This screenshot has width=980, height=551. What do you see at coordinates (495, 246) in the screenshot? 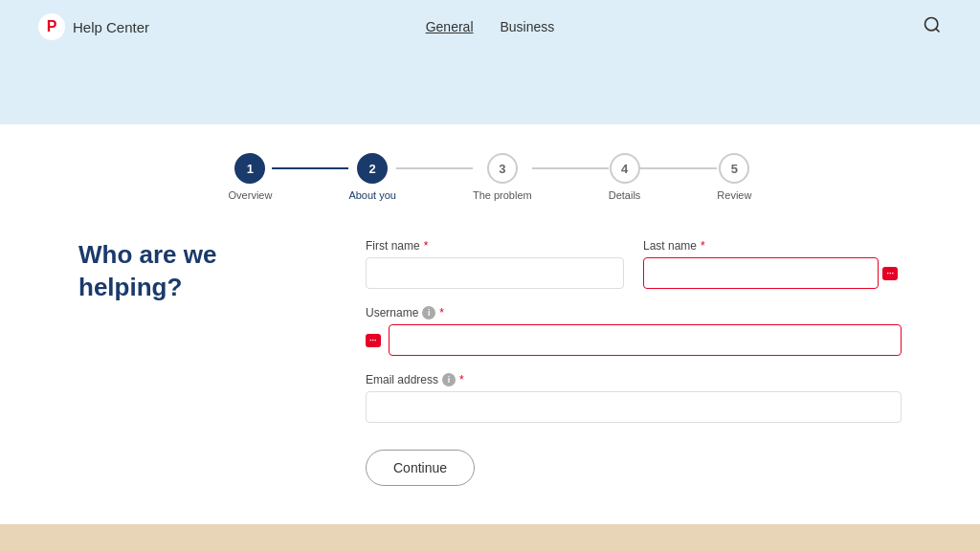
I see `first-name-label: First name*` at bounding box center [495, 246].